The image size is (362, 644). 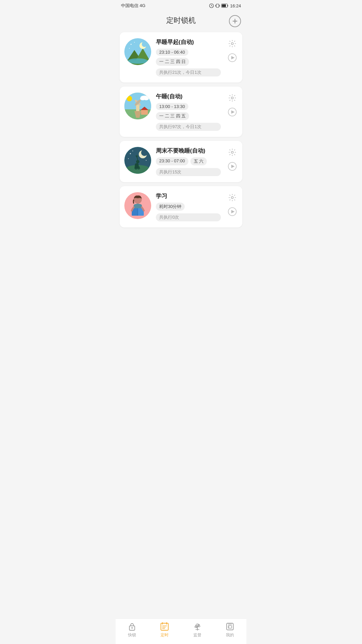 What do you see at coordinates (172, 161) in the screenshot?
I see `card-3-time: 23:30 - 07:00` at bounding box center [172, 161].